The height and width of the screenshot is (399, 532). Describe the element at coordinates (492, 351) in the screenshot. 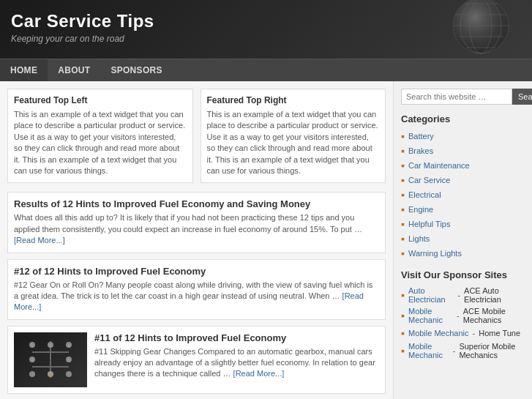

I see `sponsor-3-desc: Superior Mobile Mechanics` at that location.